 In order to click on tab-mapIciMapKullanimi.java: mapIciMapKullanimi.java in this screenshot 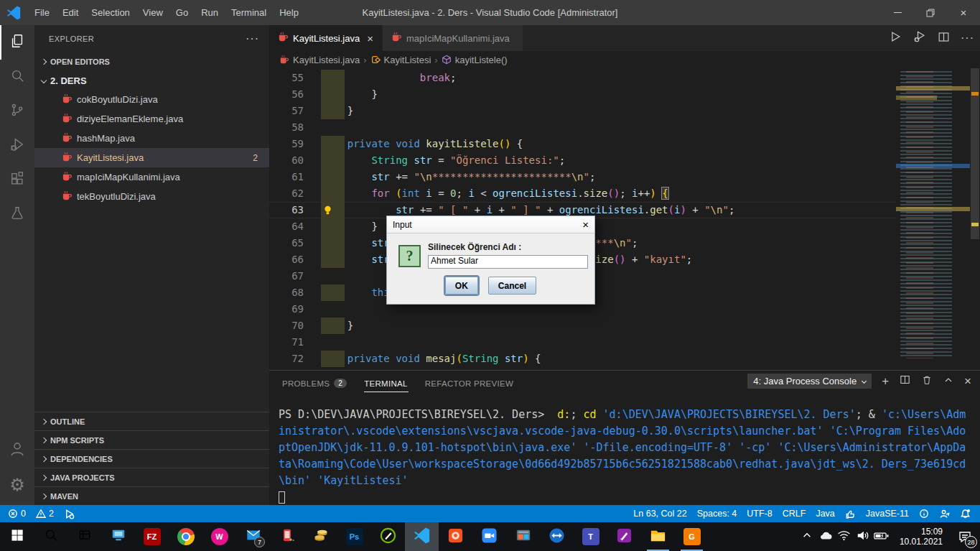, I will do `click(452, 38)`.